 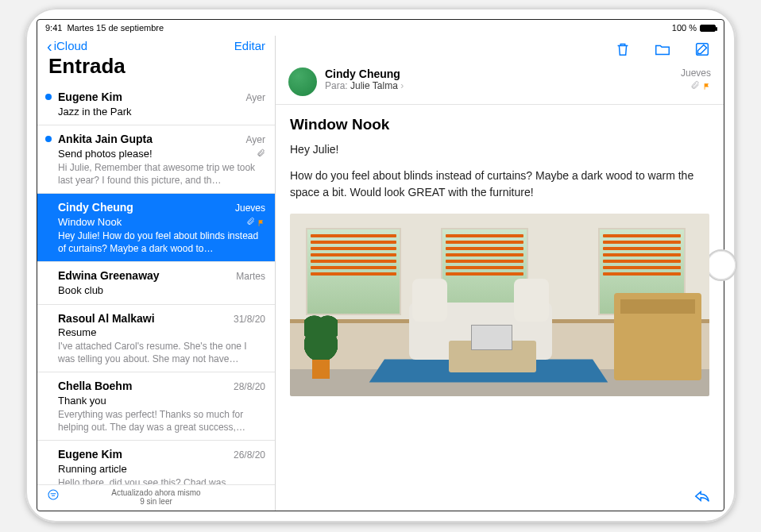 What do you see at coordinates (702, 495) in the screenshot?
I see `reply-button` at bounding box center [702, 495].